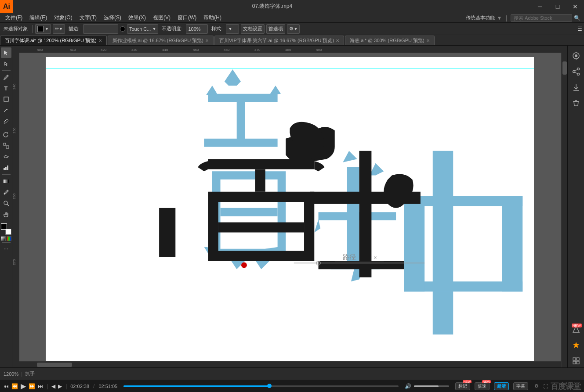 This screenshot has width=584, height=392. What do you see at coordinates (23, 386) in the screenshot?
I see `video-play: ▶` at bounding box center [23, 386].